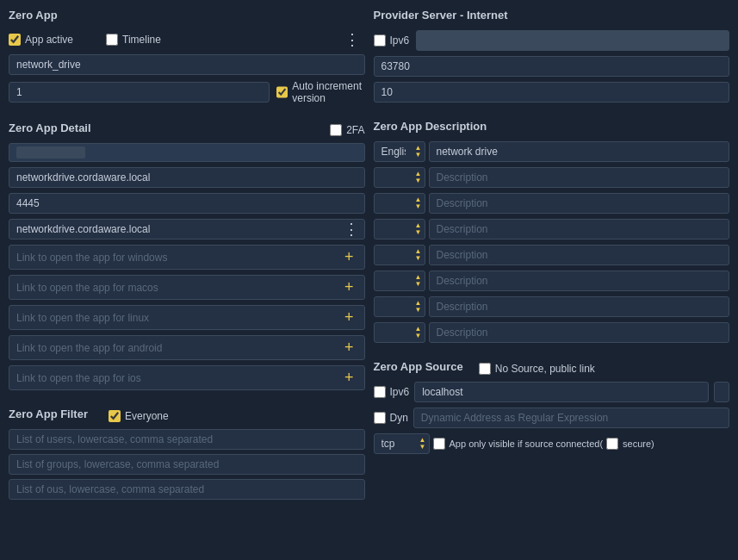 This screenshot has width=738, height=560. What do you see at coordinates (401, 444) in the screenshot?
I see `tcp-select-wrapper: tcp udp ▲▼` at bounding box center [401, 444].